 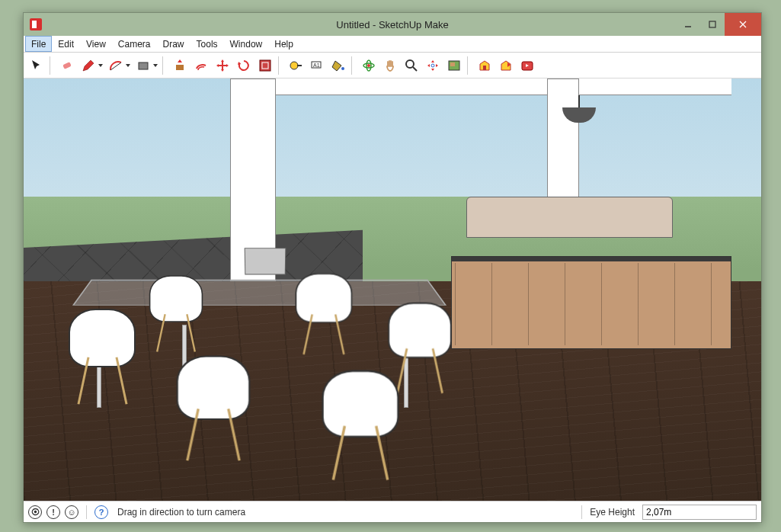 What do you see at coordinates (36, 24) in the screenshot?
I see `sketchup-app-icon` at bounding box center [36, 24].